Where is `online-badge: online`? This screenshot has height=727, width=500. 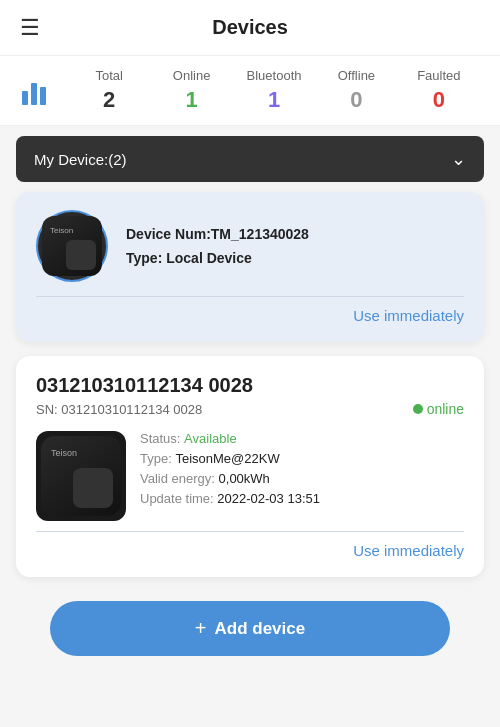
online-badge: online is located at coordinates (438, 409).